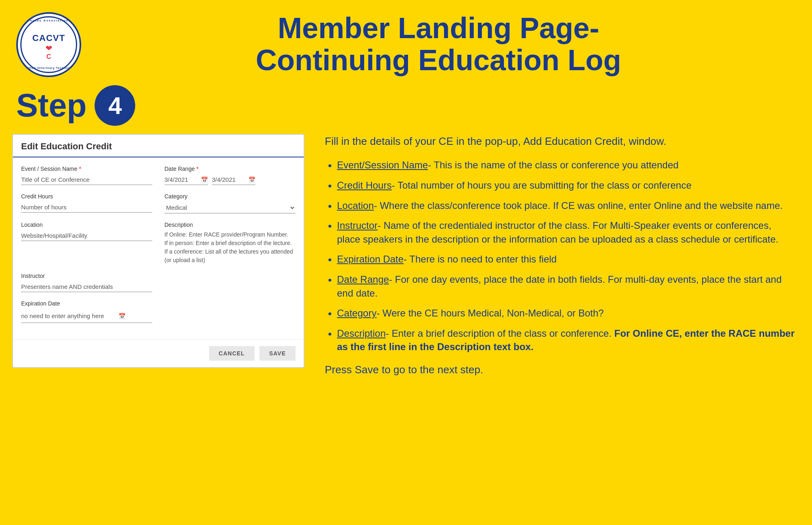 Image resolution: width=812 pixels, height=525 pixels. What do you see at coordinates (158, 203) in the screenshot?
I see `form-row-2: Credit Hours Category Medical Non-Medica…` at bounding box center [158, 203].